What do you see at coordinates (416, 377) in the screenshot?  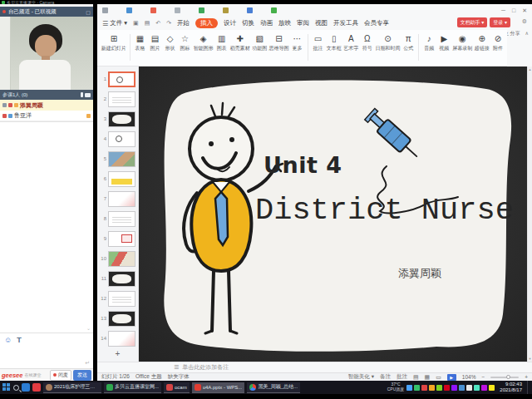 I see `normal-view-icon: ▤` at bounding box center [416, 377].